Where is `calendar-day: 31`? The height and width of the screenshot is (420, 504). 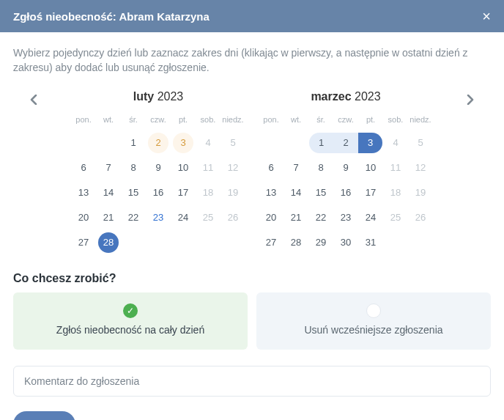 calendar-day: 31 is located at coordinates (371, 243).